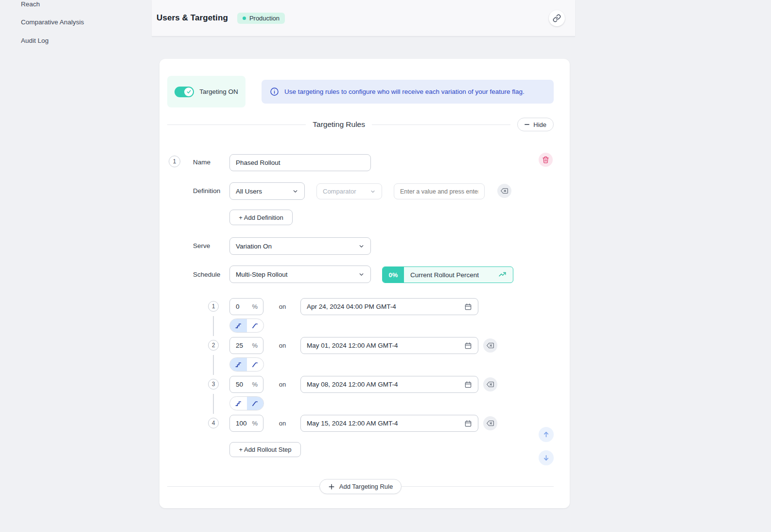 The width and height of the screenshot is (771, 532). What do you see at coordinates (527, 124) in the screenshot?
I see `minus-icon` at bounding box center [527, 124].